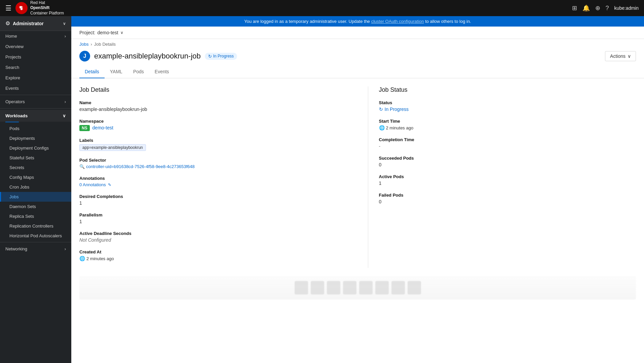 The width and height of the screenshot is (644, 363). I want to click on active-pods-group: Active Pods 1, so click(508, 180).